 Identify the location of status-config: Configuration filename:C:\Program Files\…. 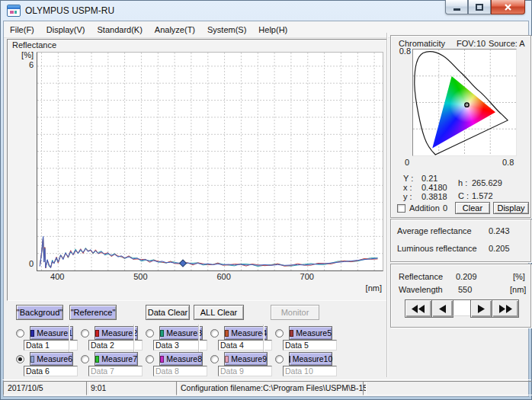
(271, 389).